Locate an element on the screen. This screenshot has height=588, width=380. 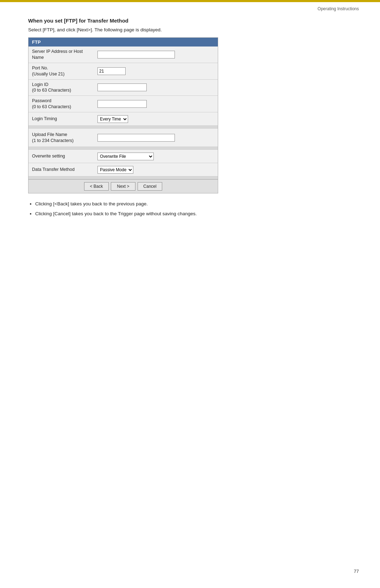
field-data-transfer-method: Passive Mode Active Mode is located at coordinates (157, 170).